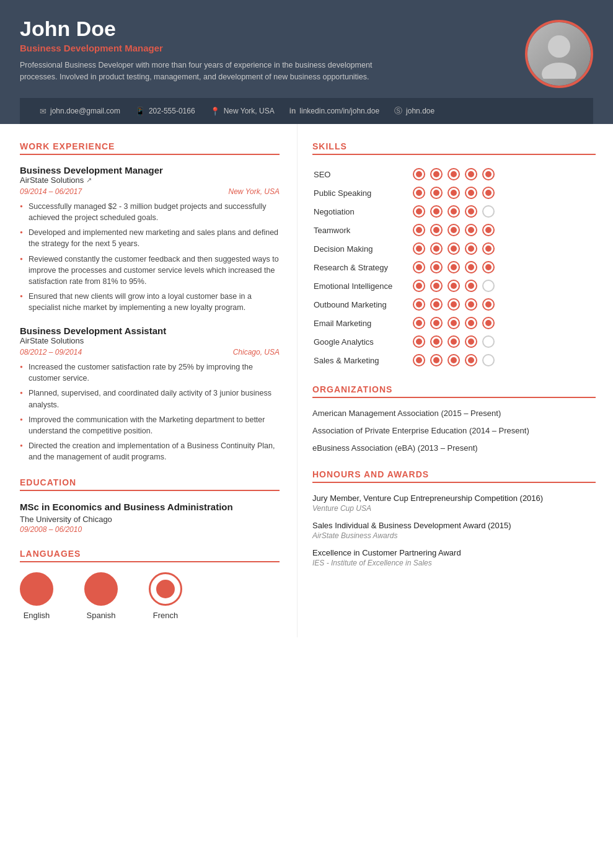 The image size is (613, 868). I want to click on candidate-job-title: Business Development Manager, so click(206, 48).